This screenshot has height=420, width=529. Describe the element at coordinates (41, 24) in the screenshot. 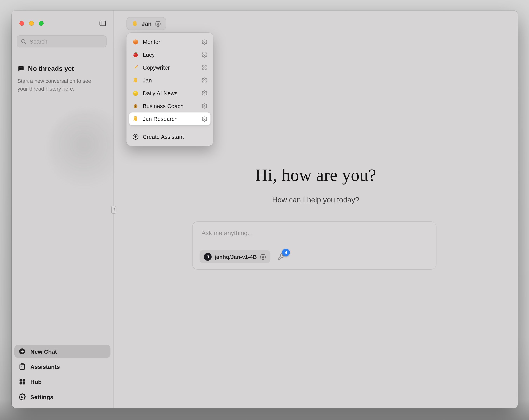

I see `zoom-window-button` at that location.